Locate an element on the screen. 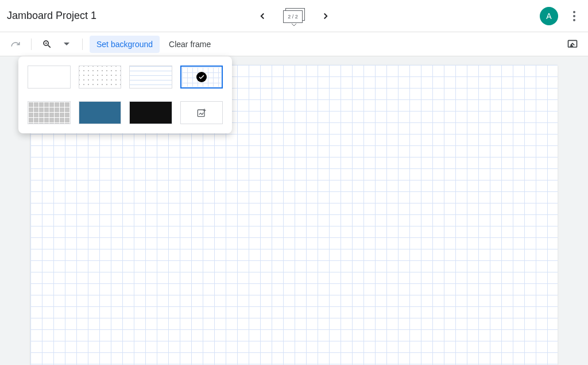 The width and height of the screenshot is (588, 365). chevron-right-icon is located at coordinates (326, 16).